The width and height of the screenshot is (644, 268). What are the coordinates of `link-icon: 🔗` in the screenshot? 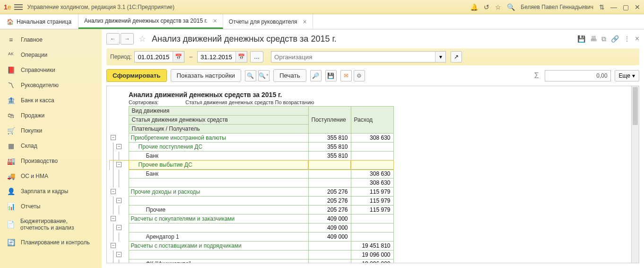 It's located at (615, 39).